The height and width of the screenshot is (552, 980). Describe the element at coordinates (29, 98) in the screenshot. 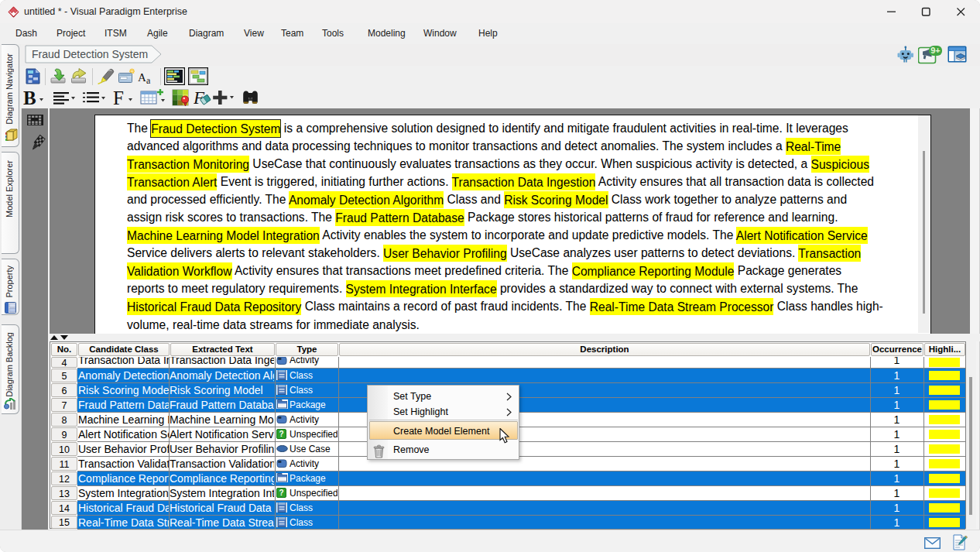

I see `svg-text: B` at that location.